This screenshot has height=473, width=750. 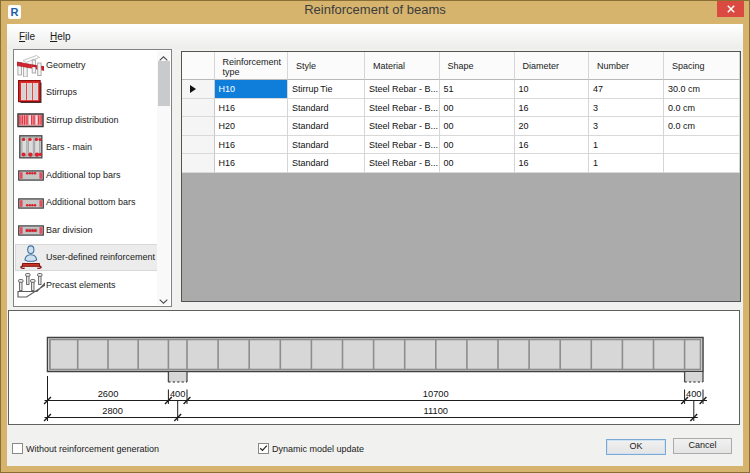 I want to click on svg-text: 11100, so click(x=436, y=411).